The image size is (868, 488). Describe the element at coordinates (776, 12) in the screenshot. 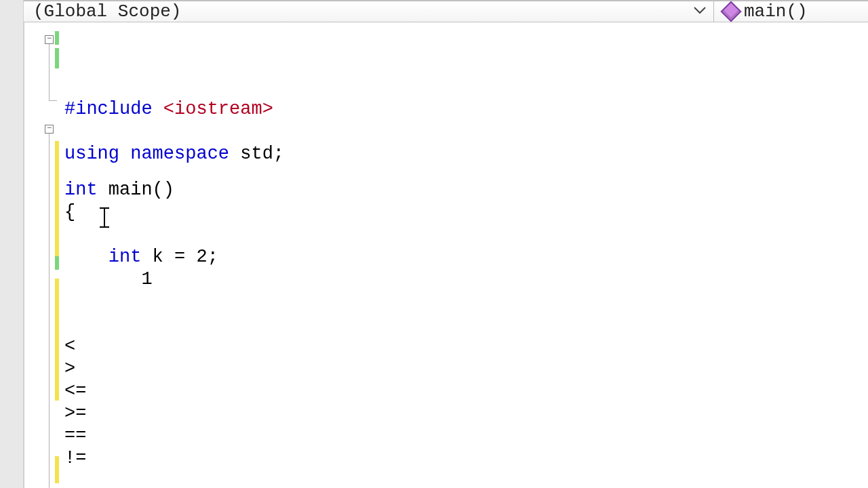

I see `context-label: main()` at that location.